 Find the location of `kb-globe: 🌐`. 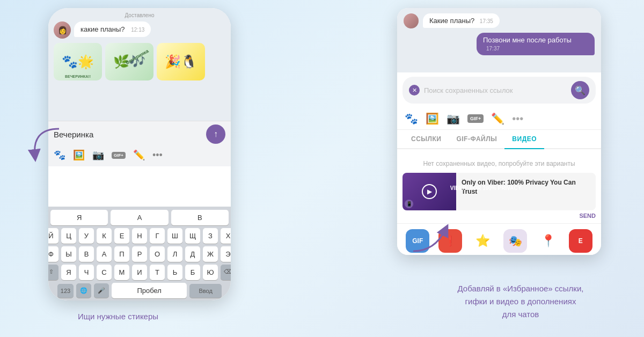

kb-globe: 🌐 is located at coordinates (84, 291).